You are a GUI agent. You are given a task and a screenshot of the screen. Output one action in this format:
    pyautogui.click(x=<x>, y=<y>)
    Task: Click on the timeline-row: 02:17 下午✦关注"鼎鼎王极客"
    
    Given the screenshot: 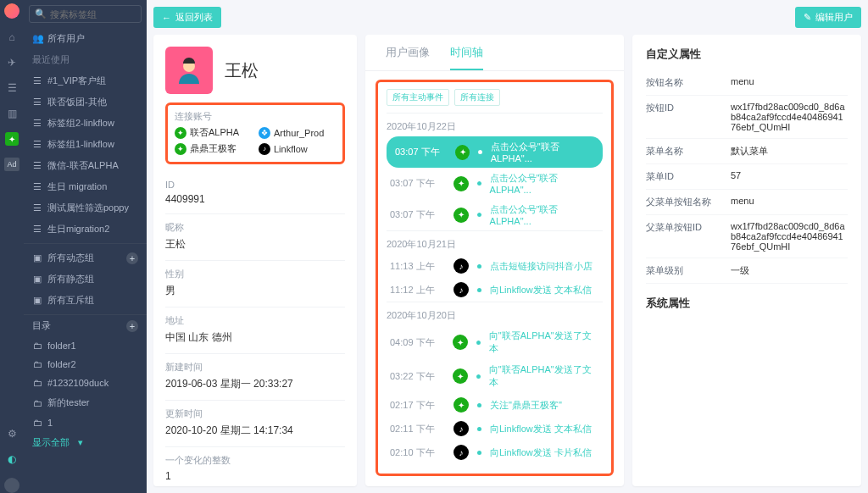 What is the action you would take?
    pyautogui.click(x=495, y=405)
    